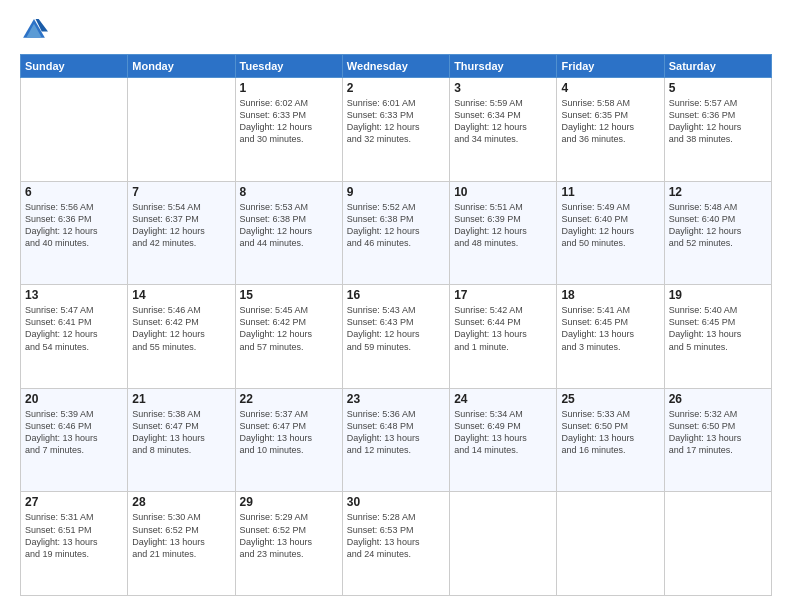 The height and width of the screenshot is (612, 792). What do you see at coordinates (182, 337) in the screenshot?
I see `calendar-cell: 14Sunrise: 5:46 AM Sunset: 6:42 PM Dayli…` at bounding box center [182, 337].